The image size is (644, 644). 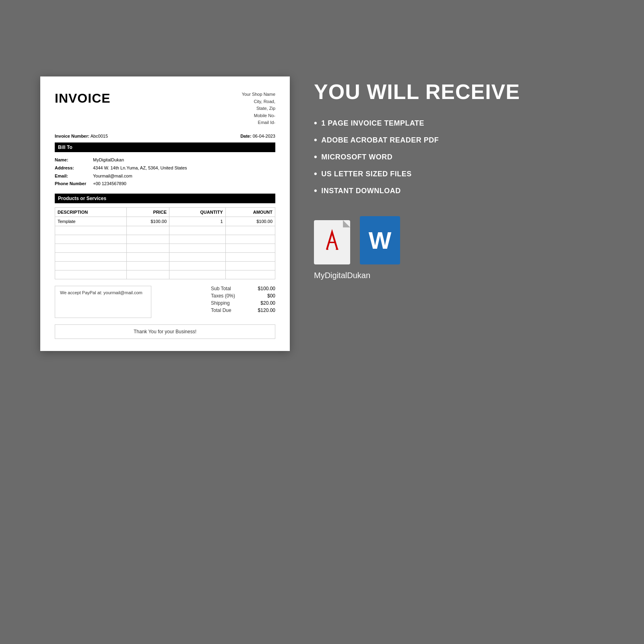 What do you see at coordinates (198, 213) in the screenshot?
I see `col-quantity: QUANTITY` at bounding box center [198, 213].